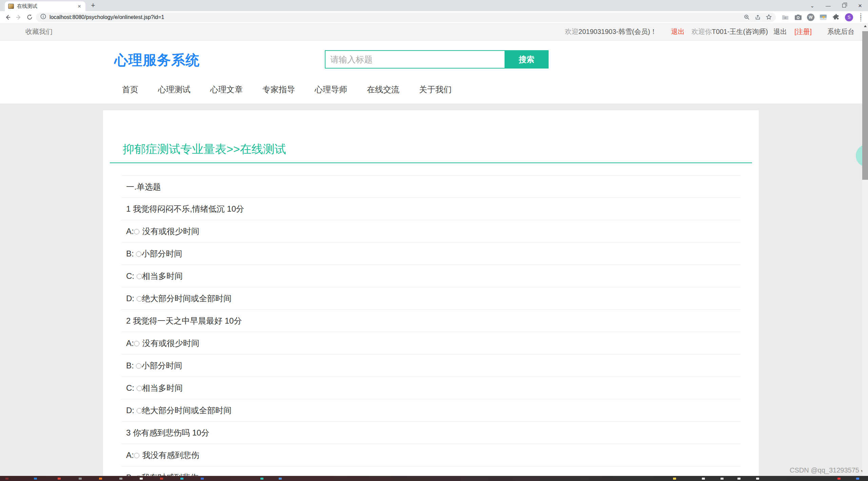  What do you see at coordinates (618, 32) in the screenshot?
I see `member-name: 2019031903-韩雪(会员)！` at bounding box center [618, 32].